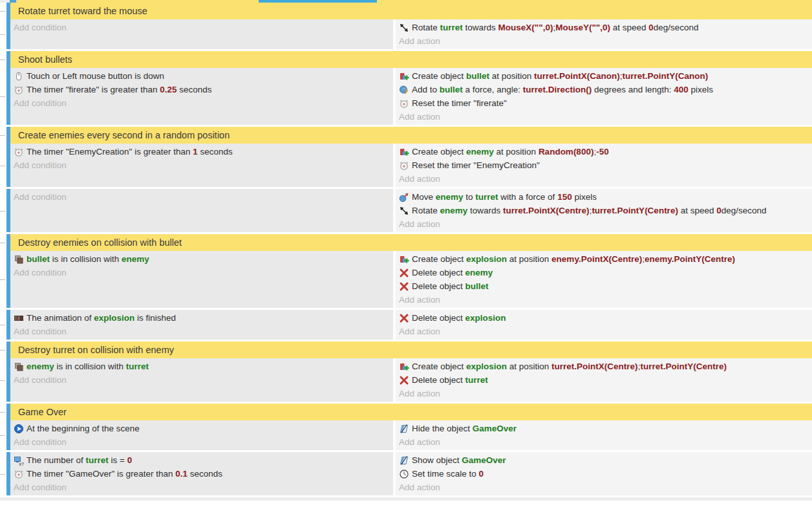 The image size is (812, 509). Describe the element at coordinates (404, 474) in the screenshot. I see `clock-icon` at that location.